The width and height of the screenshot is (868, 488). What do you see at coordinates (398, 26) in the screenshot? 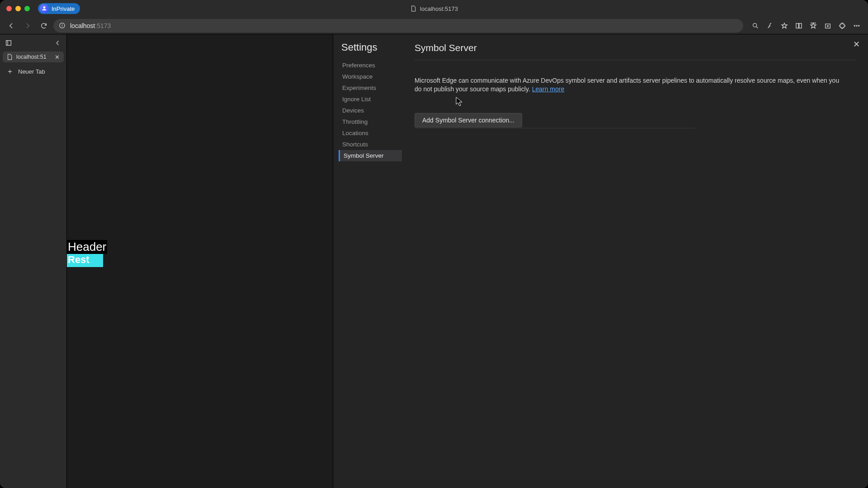
I see `address-bar: localhost:5173` at bounding box center [398, 26].